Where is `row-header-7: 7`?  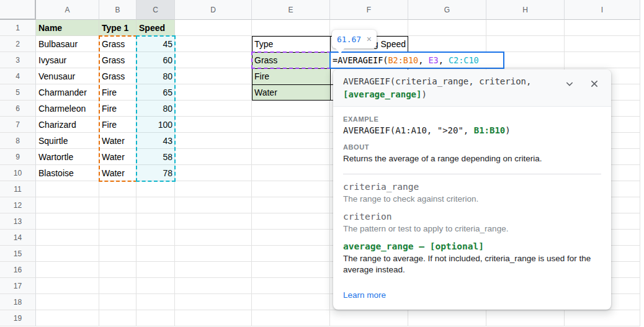 row-header-7: 7 is located at coordinates (18, 125).